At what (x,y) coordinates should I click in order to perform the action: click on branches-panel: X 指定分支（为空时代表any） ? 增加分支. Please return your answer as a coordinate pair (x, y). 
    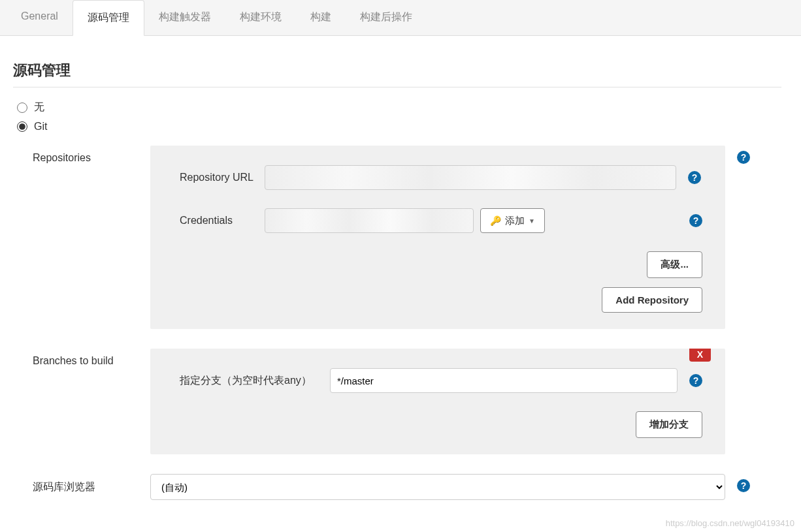
    Looking at the image, I should click on (438, 401).